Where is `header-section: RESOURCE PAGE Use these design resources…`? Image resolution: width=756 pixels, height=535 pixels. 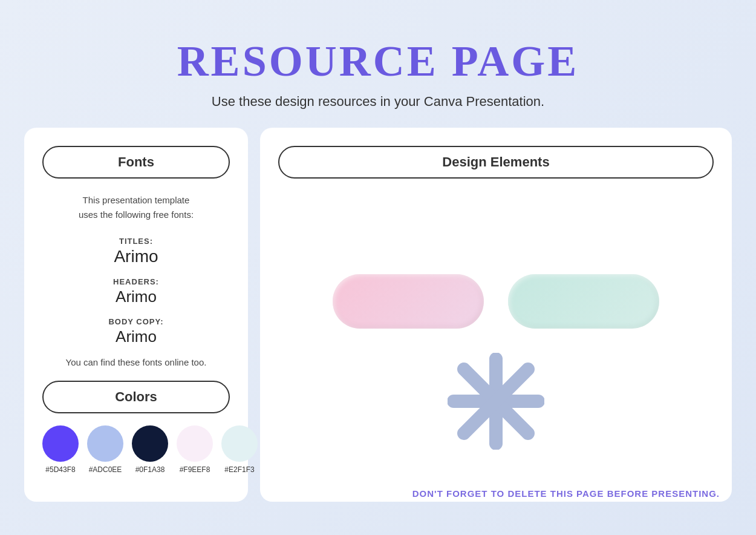
header-section: RESOURCE PAGE Use these design resources… is located at coordinates (379, 73).